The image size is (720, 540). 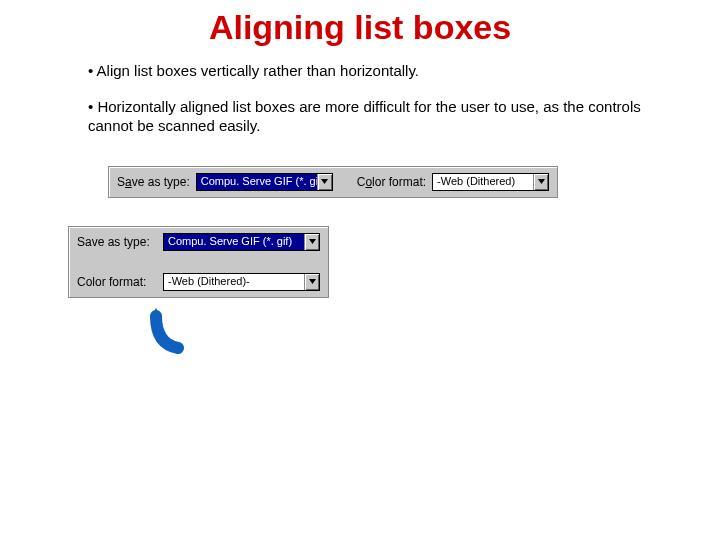 What do you see at coordinates (198, 262) in the screenshot?
I see `example-vertical: Save as type: Compu. Serve GIF (*. gif) …` at bounding box center [198, 262].